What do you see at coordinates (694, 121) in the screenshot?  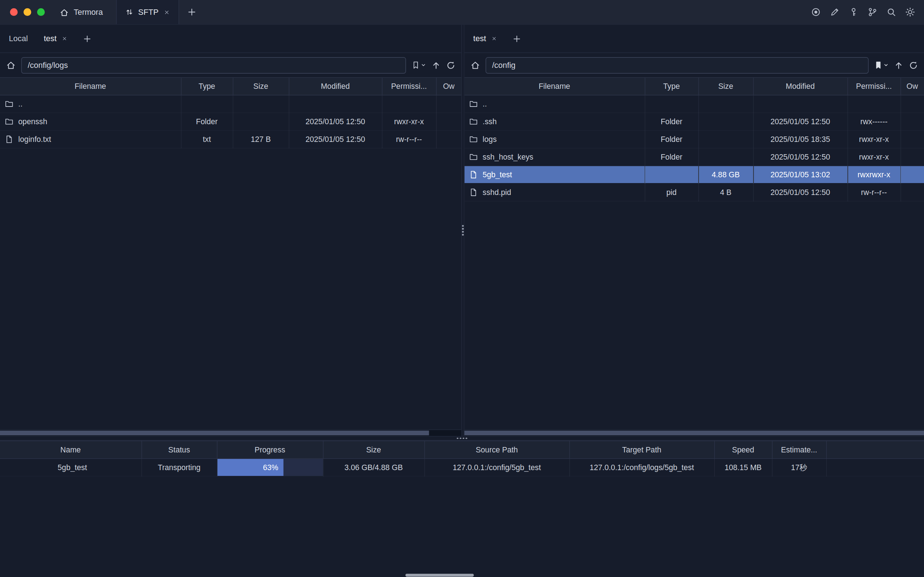 I see `file-row: .ssh Folder 2025/01/05 12:50 rwx------` at bounding box center [694, 121].